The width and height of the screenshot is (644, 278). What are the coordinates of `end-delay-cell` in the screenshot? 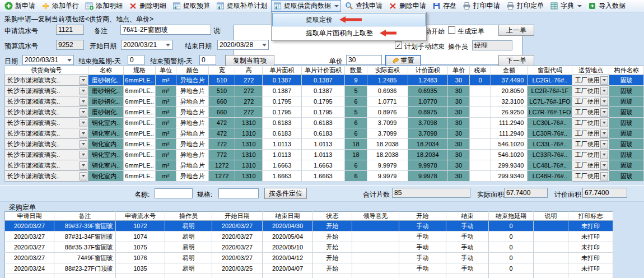 It's located at (511, 276).